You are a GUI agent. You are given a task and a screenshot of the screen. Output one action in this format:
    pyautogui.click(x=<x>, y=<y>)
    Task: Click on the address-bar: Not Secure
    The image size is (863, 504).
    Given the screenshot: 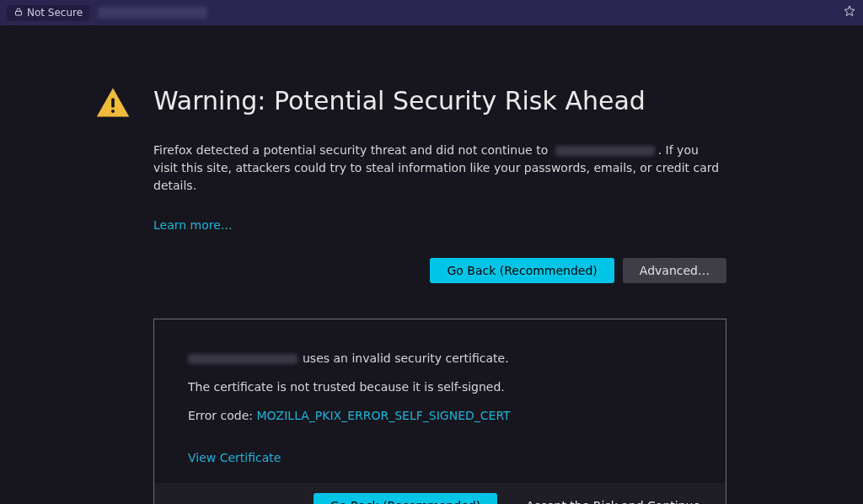 What is the action you would take?
    pyautogui.click(x=432, y=13)
    